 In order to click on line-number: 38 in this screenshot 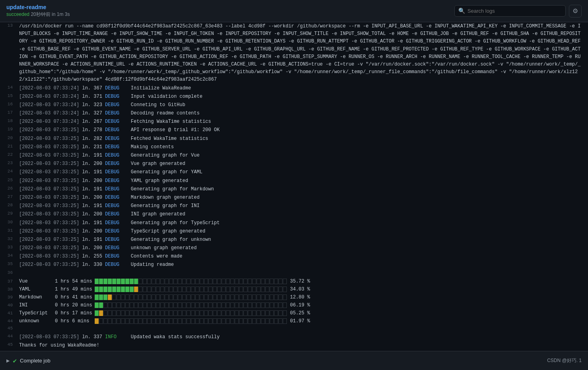, I will do `click(10, 289)`.